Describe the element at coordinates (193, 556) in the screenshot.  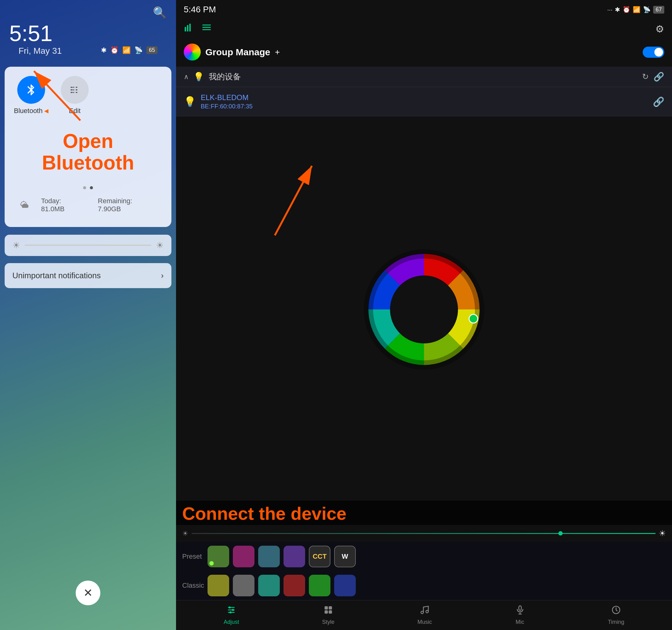
I see `preset-label: Preset` at that location.